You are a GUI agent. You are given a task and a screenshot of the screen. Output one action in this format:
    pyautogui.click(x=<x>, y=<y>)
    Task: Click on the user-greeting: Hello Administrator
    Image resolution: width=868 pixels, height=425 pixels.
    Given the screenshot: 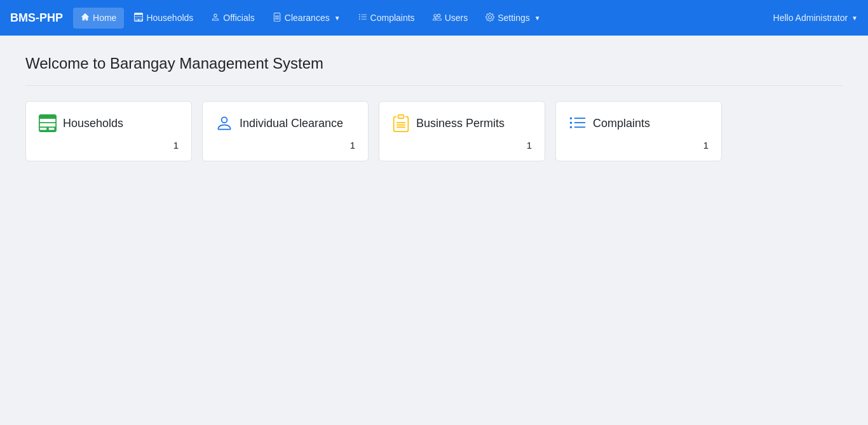 What is the action you would take?
    pyautogui.click(x=811, y=18)
    